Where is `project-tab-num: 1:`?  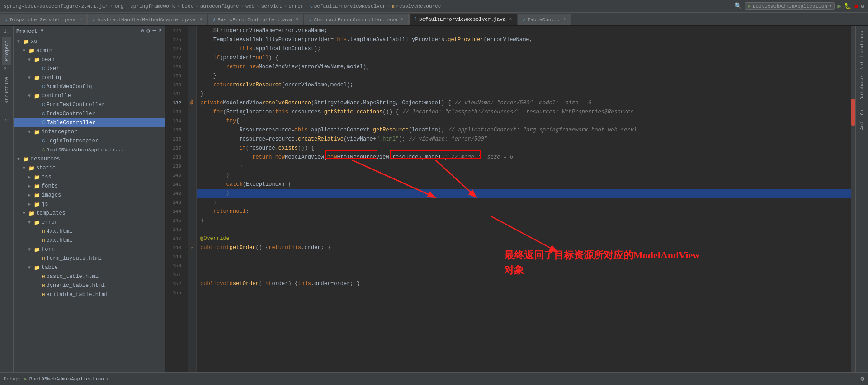
project-tab-num: 1: is located at coordinates (6, 32).